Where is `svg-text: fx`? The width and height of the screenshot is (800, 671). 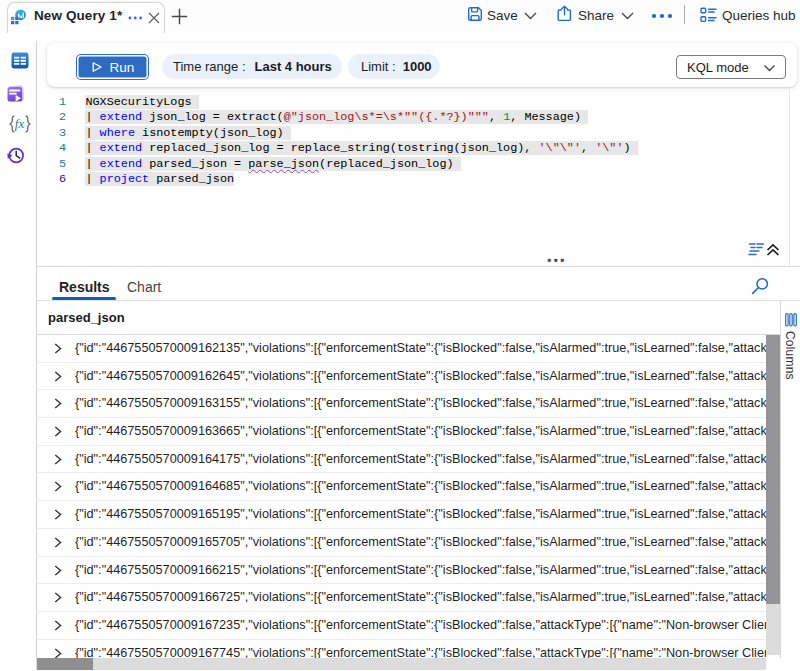
svg-text: fx is located at coordinates (20, 124).